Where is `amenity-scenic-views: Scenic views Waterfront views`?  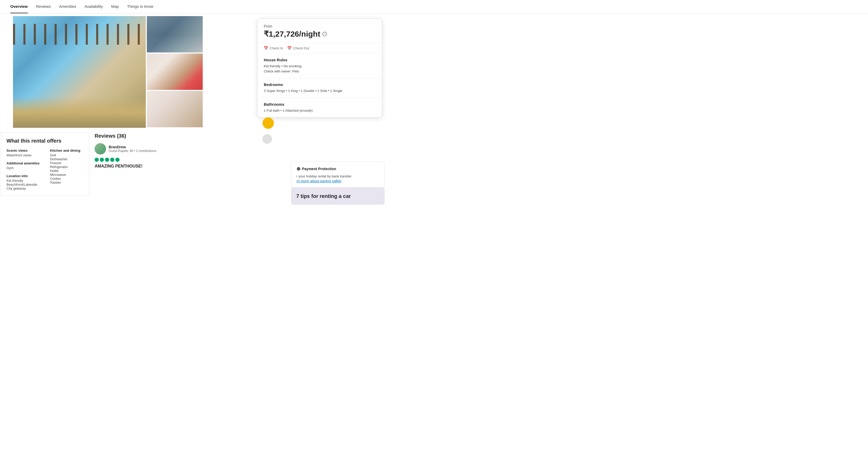 amenity-scenic-views: Scenic views Waterfront views is located at coordinates (23, 153).